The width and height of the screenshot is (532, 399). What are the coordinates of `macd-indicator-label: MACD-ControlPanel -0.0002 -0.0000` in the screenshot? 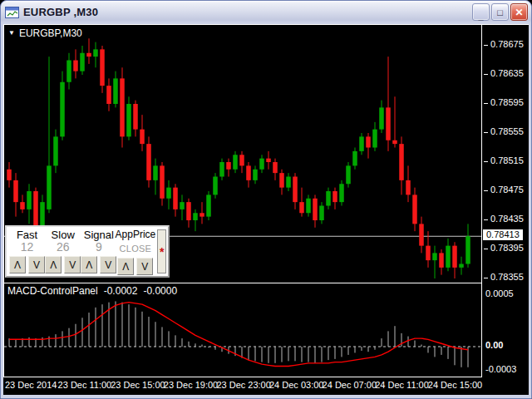 It's located at (92, 291).